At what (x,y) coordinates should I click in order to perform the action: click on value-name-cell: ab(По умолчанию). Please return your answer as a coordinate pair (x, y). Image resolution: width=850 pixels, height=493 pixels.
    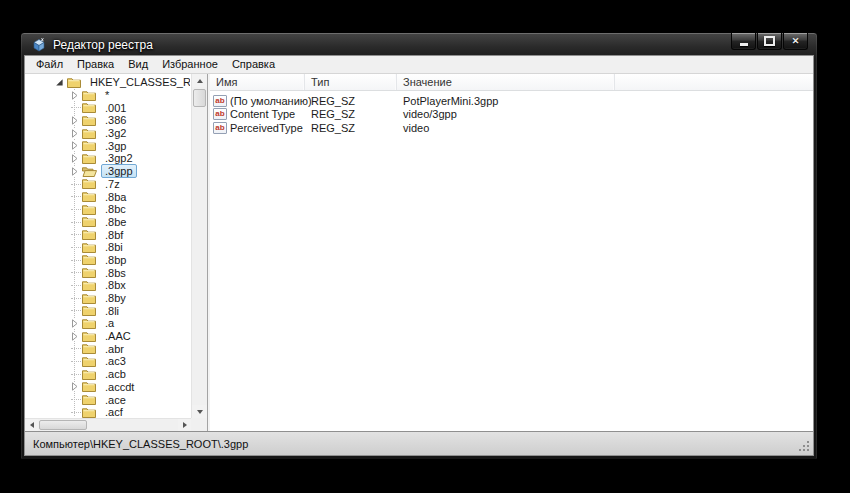
    Looking at the image, I should click on (258, 101).